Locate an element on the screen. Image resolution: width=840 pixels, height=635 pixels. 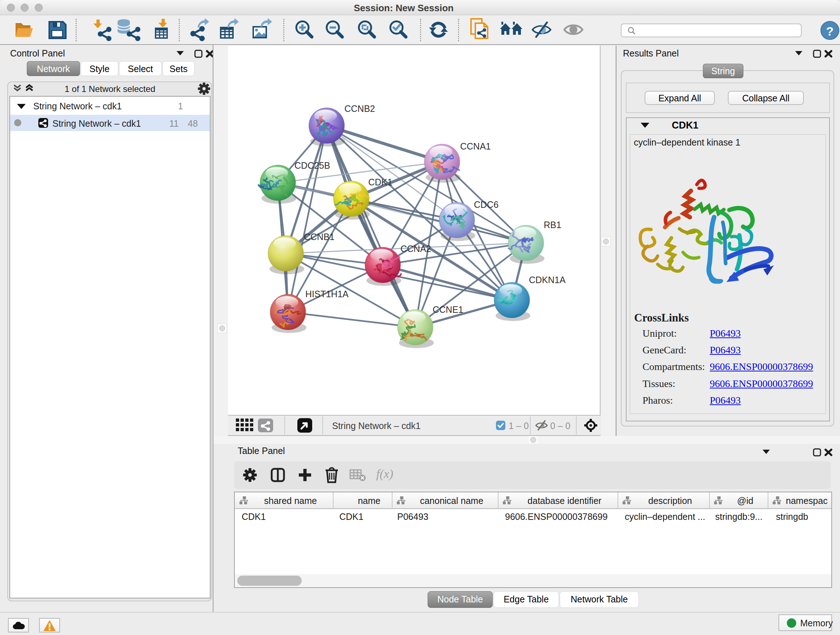
svg-text: CDK1 is located at coordinates (381, 182).